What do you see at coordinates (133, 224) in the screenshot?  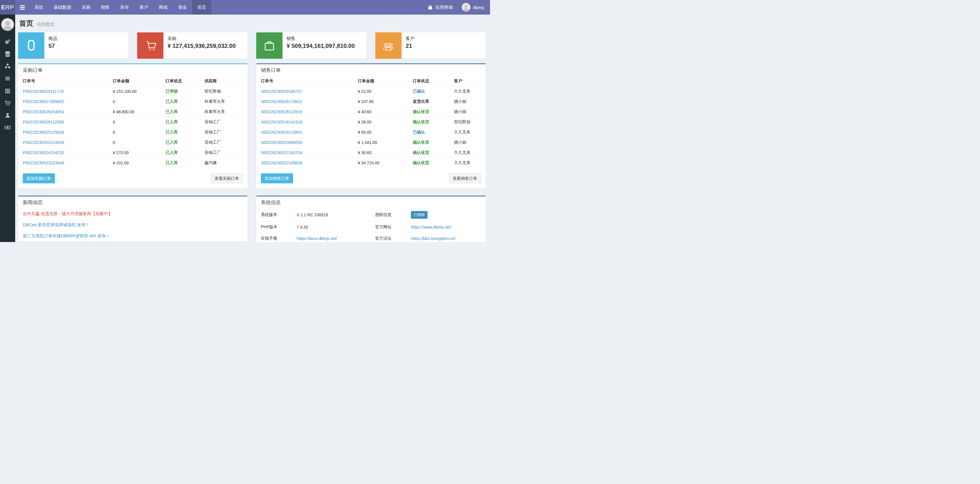 I see `news-list: 合作共赢 优惠无限 - 珑大代理服务商【招募中】DBCart 多语言跨境商城系统…` at bounding box center [133, 224].